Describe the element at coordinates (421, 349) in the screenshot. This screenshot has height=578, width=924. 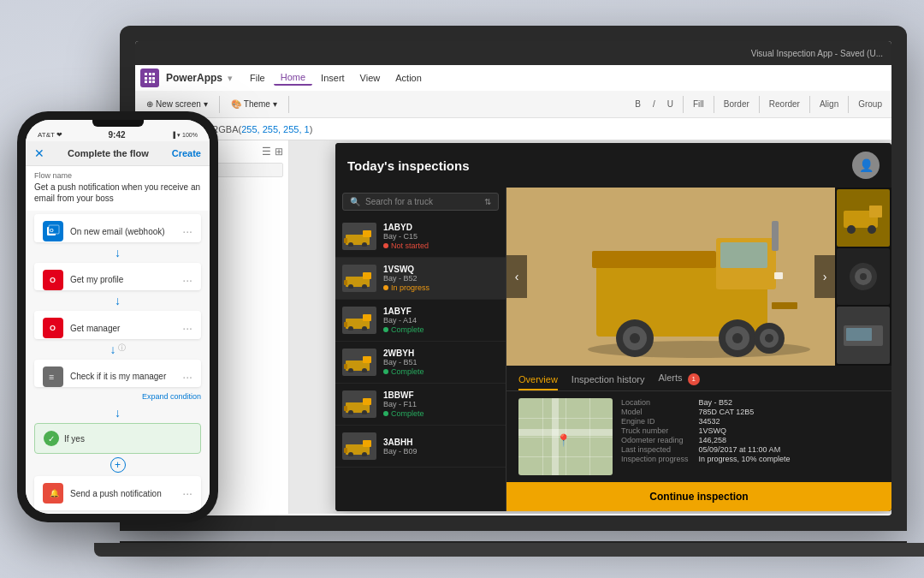
I see `truck-list: 🔍 Search for a truck ⇅` at that location.